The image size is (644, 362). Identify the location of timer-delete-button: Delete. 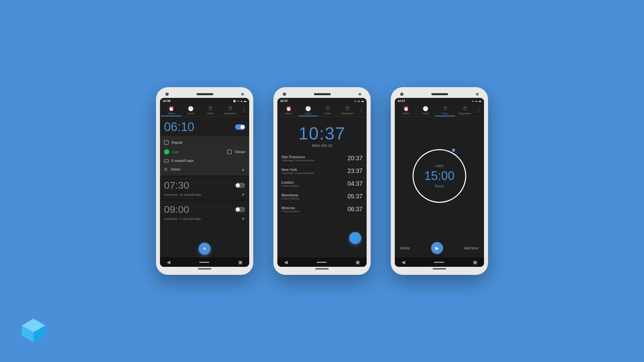
(405, 248).